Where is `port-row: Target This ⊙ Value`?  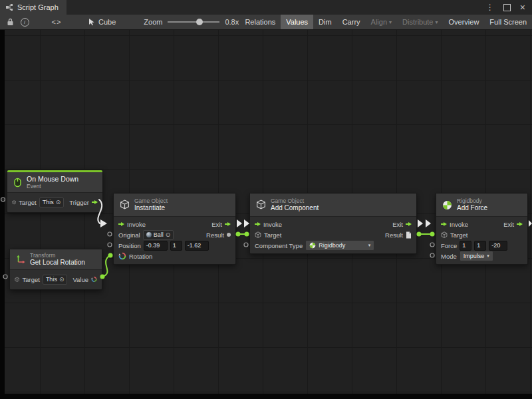 port-row: Target This ⊙ Value is located at coordinates (56, 279).